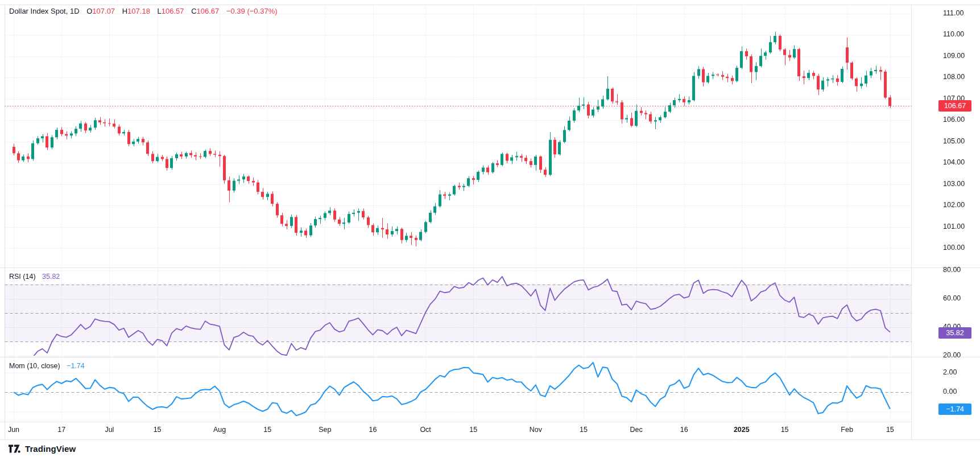 The width and height of the screenshot is (980, 457). What do you see at coordinates (173, 11) in the screenshot?
I see `ohlc-low-value: 106.57` at bounding box center [173, 11].